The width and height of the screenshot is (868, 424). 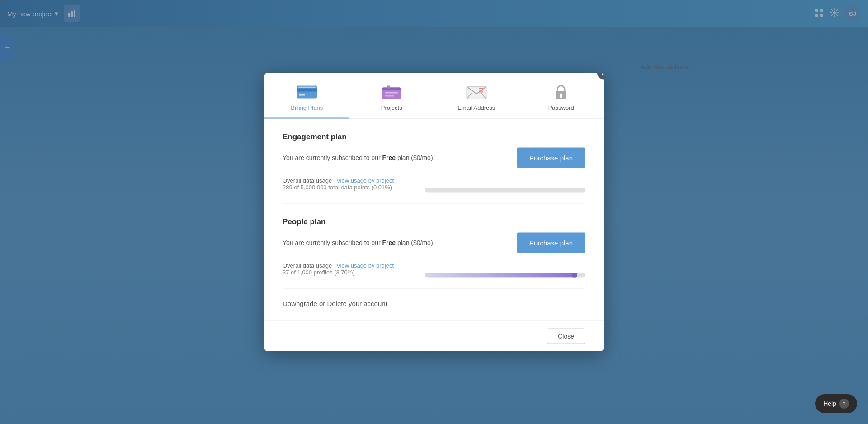 I want to click on people-plan-text: You are currently subscribed to our Free…, so click(x=359, y=243).